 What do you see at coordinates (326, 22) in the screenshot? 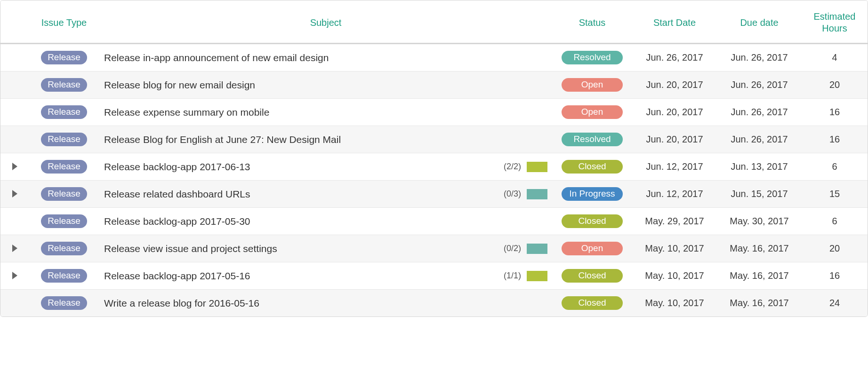
I see `col-header-subject: Subject` at bounding box center [326, 22].